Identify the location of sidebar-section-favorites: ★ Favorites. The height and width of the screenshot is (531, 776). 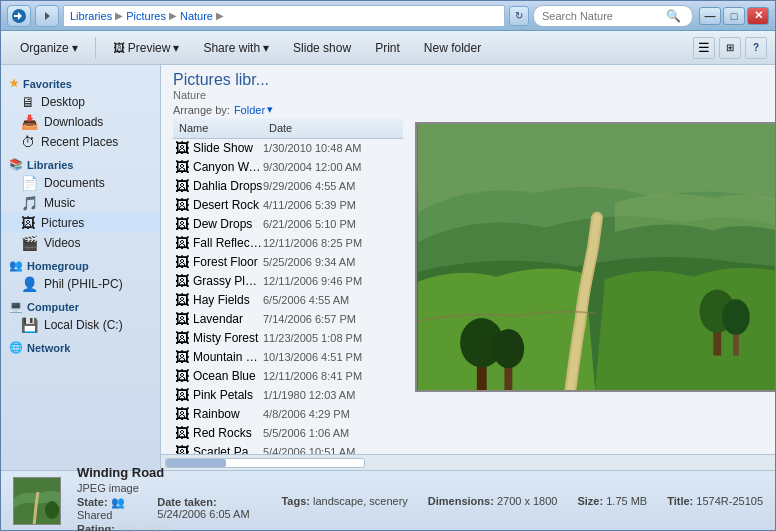
(80, 82).